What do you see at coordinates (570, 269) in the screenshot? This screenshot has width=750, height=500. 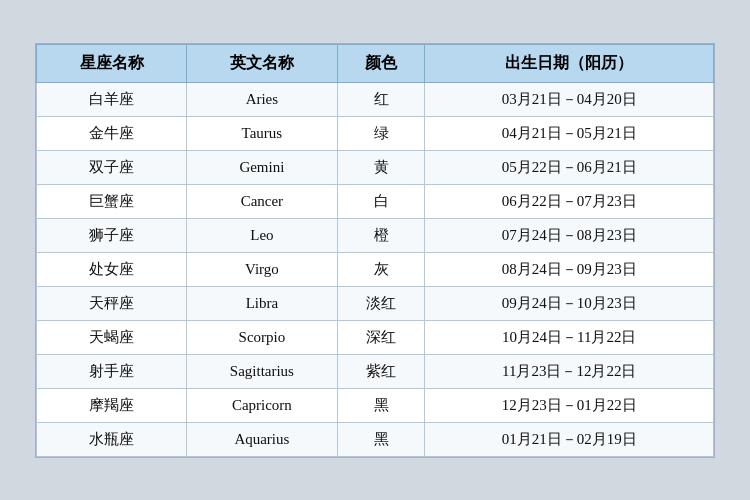 I see `table-cell: 08月24日－09月23日` at bounding box center [570, 269].